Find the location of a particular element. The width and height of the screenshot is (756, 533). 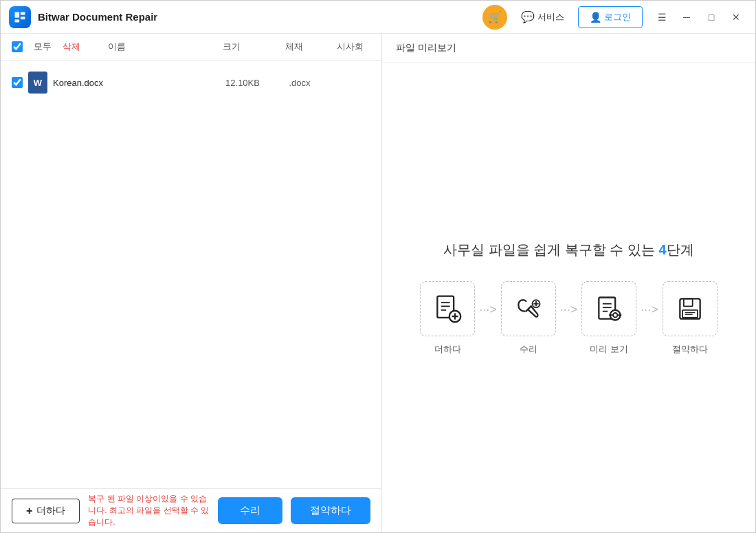

repair-button: 수리 is located at coordinates (250, 510).